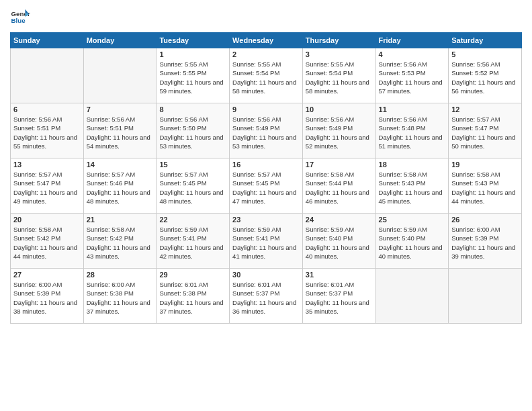 The width and height of the screenshot is (532, 411). What do you see at coordinates (266, 275) in the screenshot?
I see `day-number: 30` at bounding box center [266, 275].